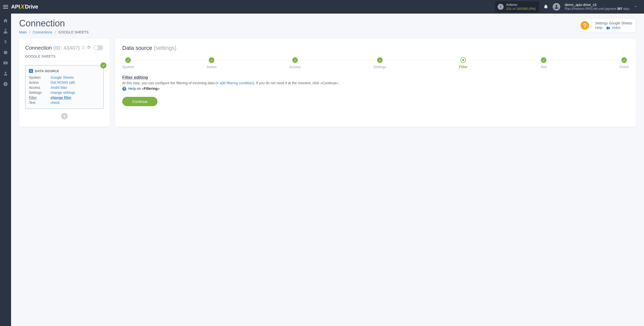 Image resolution: width=644 pixels, height=326 pixels. I want to click on ds-row-key: Filter, so click(40, 98).